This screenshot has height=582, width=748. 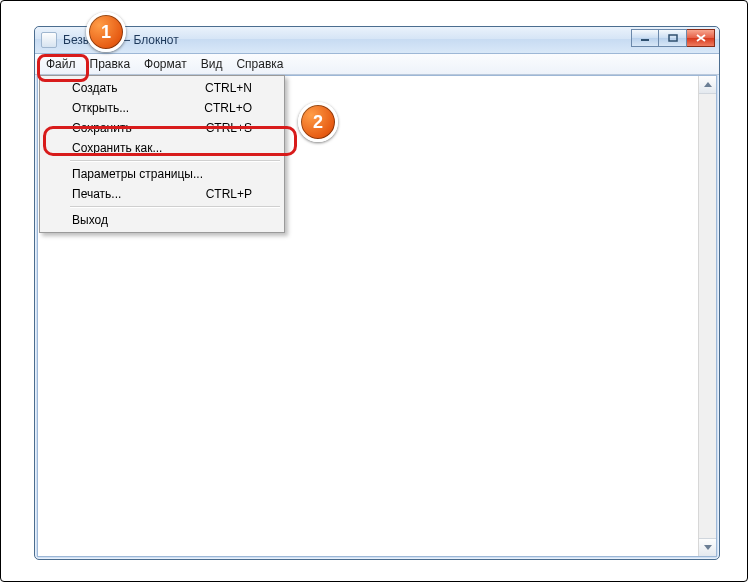 What do you see at coordinates (162, 108) in the screenshot?
I see `menu-item-open: Открыть... CTRL+O` at bounding box center [162, 108].